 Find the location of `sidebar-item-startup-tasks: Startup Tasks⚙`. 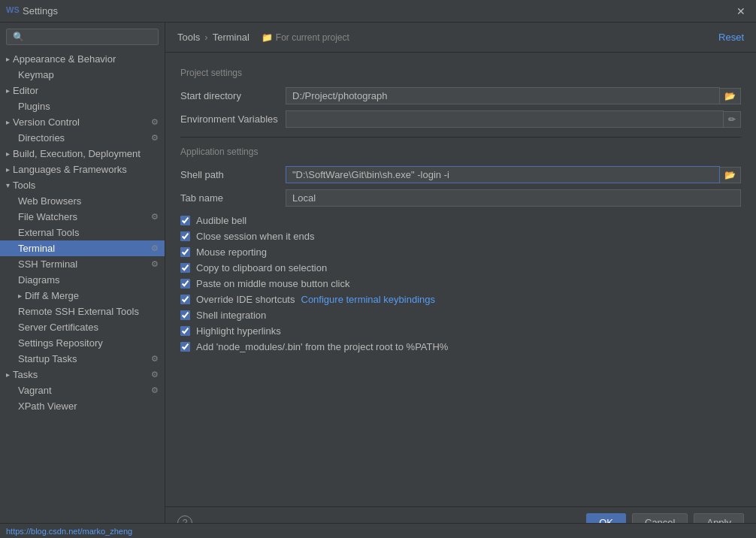

sidebar-item-startup-tasks: Startup Tasks⚙ is located at coordinates (83, 359).